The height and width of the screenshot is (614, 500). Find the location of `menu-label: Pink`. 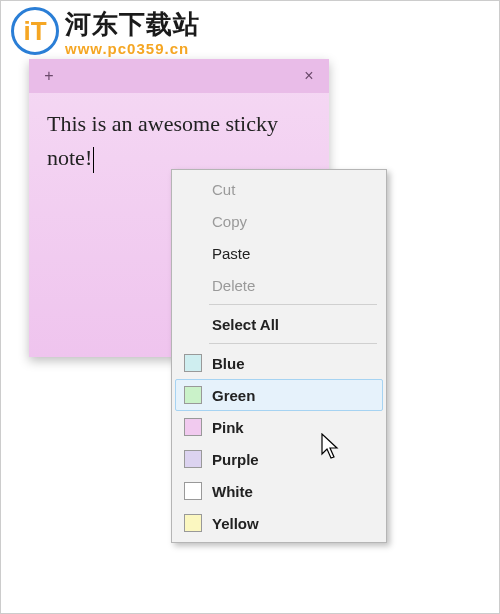

menu-label: Pink is located at coordinates (228, 428).